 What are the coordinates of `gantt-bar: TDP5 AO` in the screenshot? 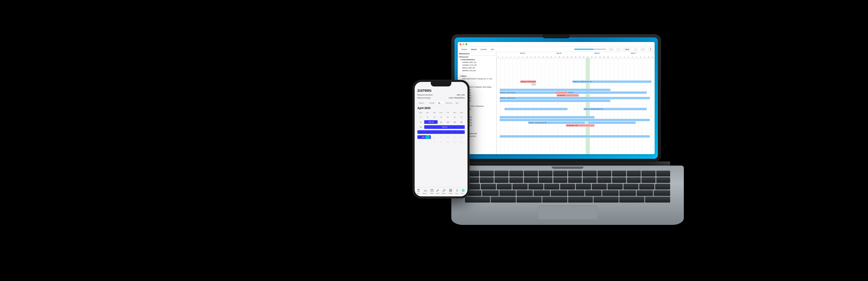 It's located at (607, 92).